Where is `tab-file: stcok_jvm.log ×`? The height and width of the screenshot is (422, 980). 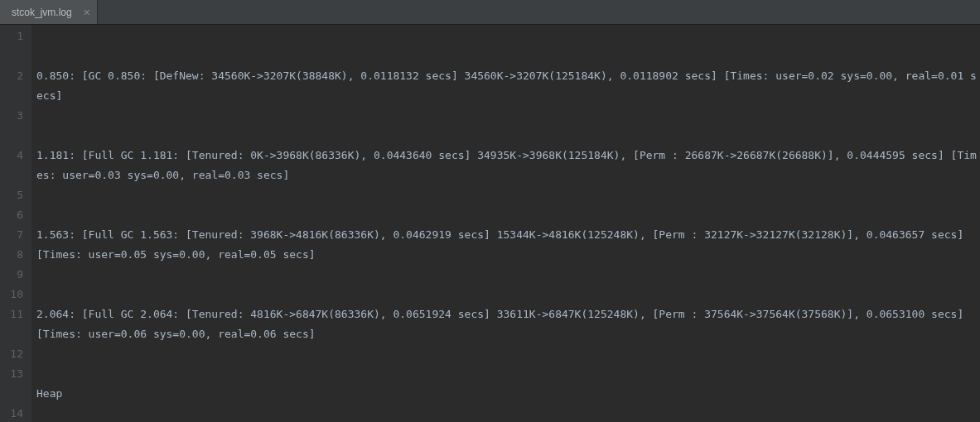 tab-file: stcok_jvm.log × is located at coordinates (49, 12).